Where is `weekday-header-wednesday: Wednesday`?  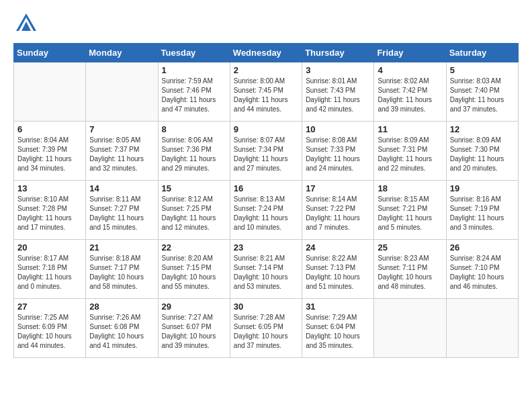 weekday-header-wednesday: Wednesday is located at coordinates (266, 53).